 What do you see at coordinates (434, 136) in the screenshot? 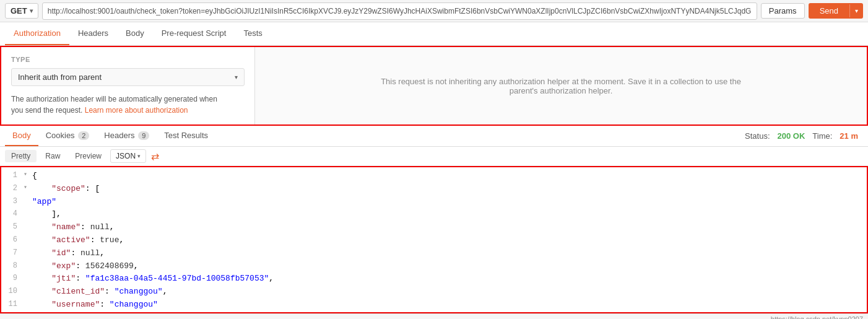
I see `response-tabs-bar: Body Cookies 2 Headers 9 Test Results St…` at bounding box center [434, 136].